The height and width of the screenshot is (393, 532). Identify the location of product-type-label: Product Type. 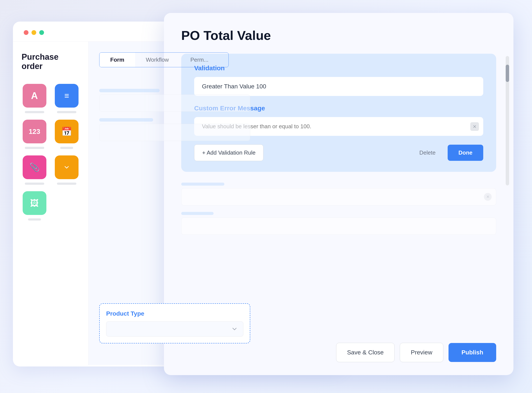
(175, 314).